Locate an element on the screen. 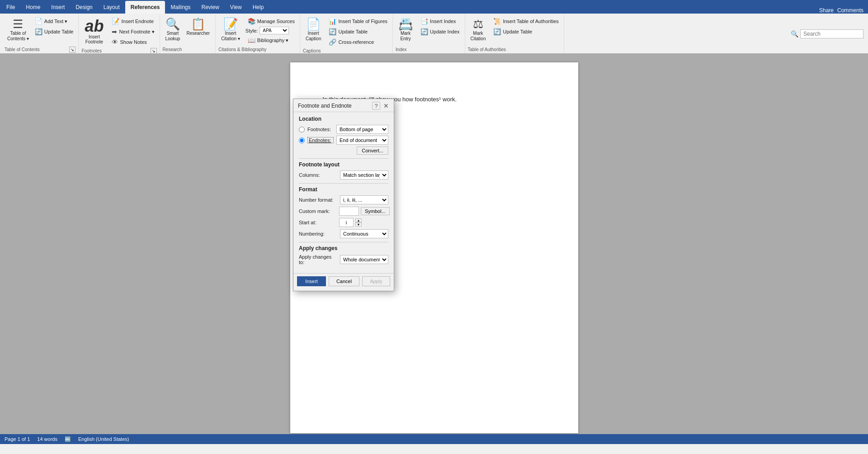 The width and height of the screenshot is (868, 454). tab-home: Home is located at coordinates (33, 7).